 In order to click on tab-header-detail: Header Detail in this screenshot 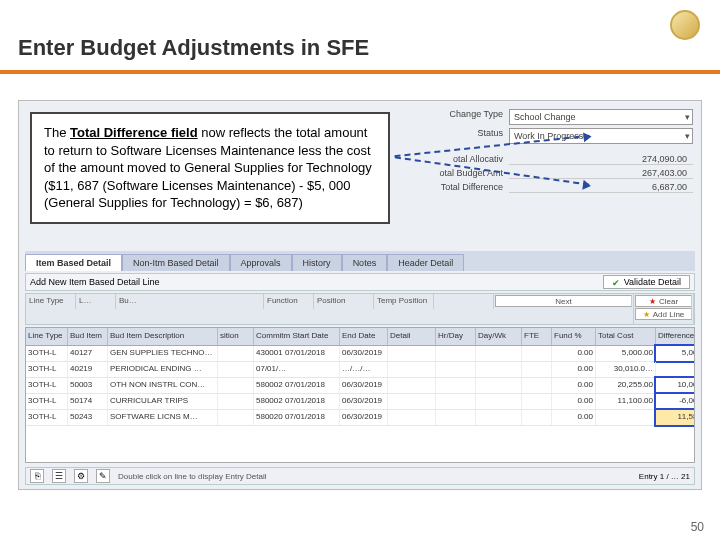, I will do `click(426, 262)`.